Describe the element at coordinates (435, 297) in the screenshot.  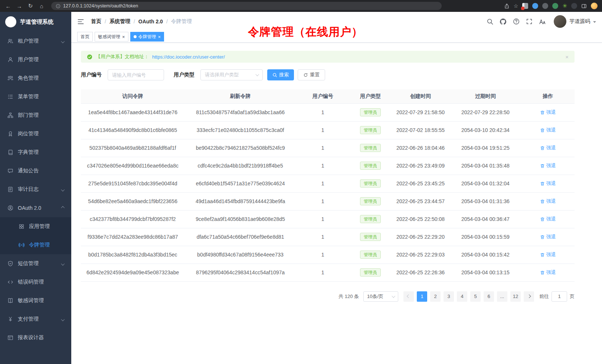
I see `pagination-page-2: 2` at that location.